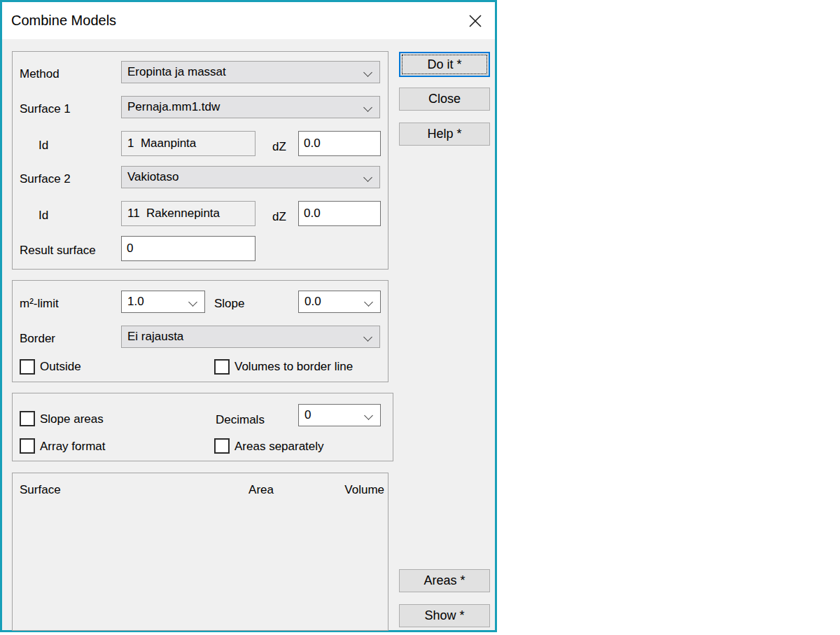  I want to click on show-button: Show *, so click(444, 616).